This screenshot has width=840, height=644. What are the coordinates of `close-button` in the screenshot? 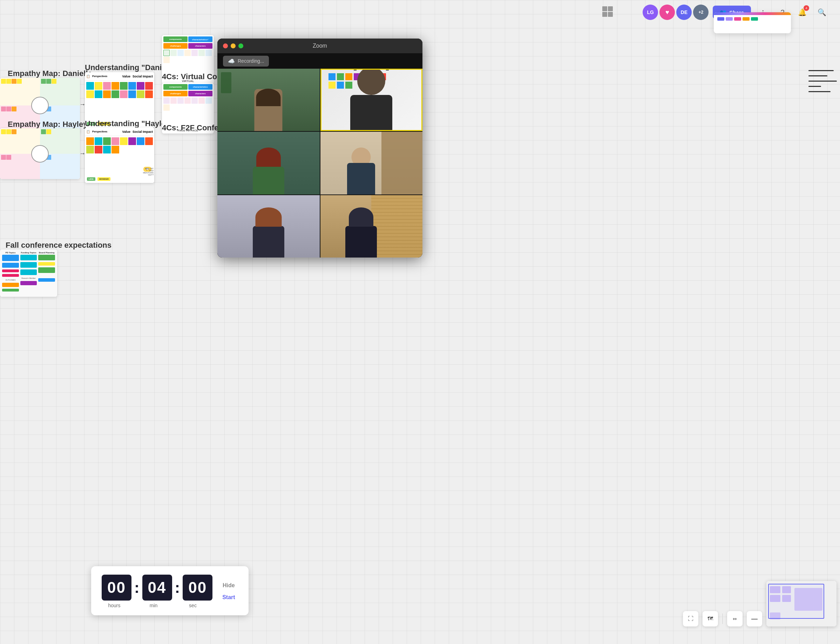 It's located at (226, 46).